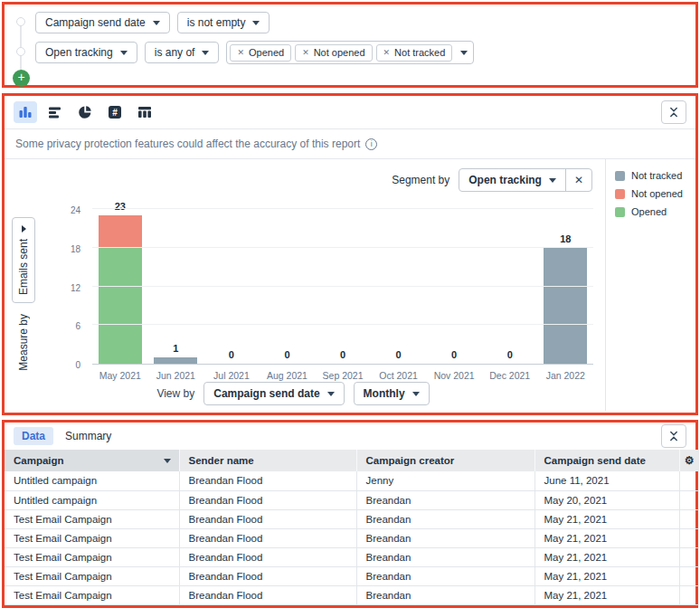 Image resolution: width=700 pixels, height=608 pixels. Describe the element at coordinates (343, 375) in the screenshot. I see `x-axis-label: Sep 2021` at that location.